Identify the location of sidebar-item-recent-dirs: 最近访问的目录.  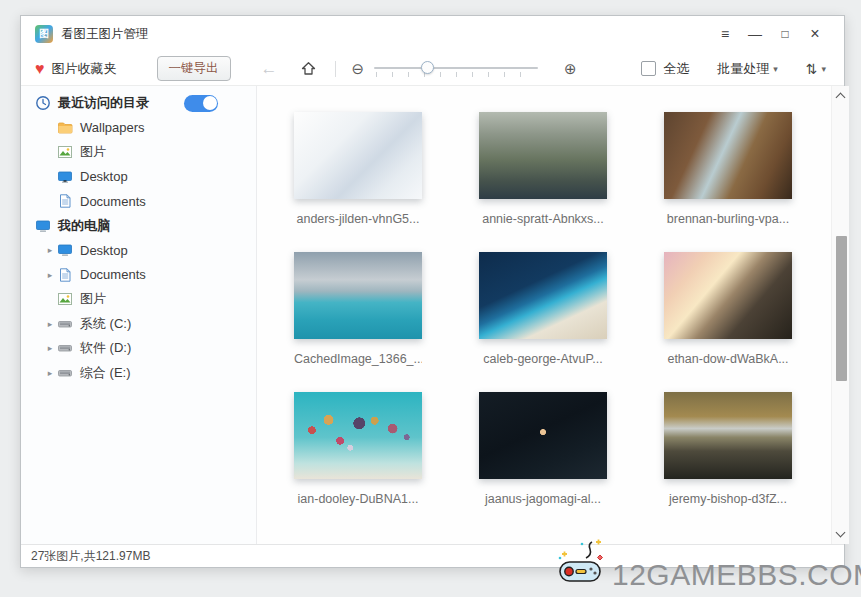
(138, 104).